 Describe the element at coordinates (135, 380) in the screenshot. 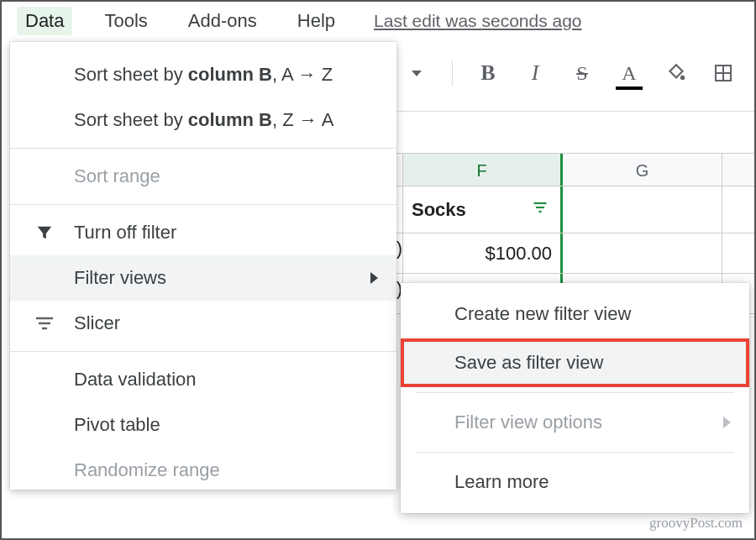

I see `data-validation-label: Data validation` at that location.